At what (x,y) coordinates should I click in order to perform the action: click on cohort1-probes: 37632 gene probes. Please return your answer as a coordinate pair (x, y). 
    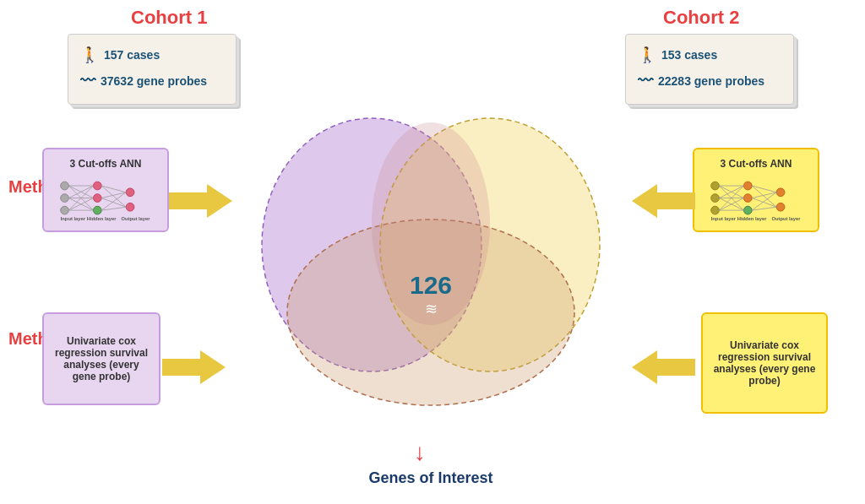
    Looking at the image, I should click on (154, 81).